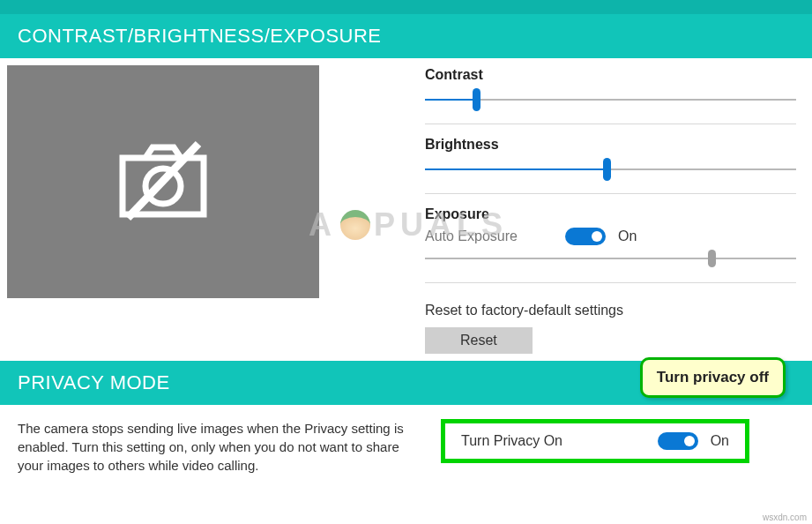 This screenshot has height=524, width=812. I want to click on contrast-slider, so click(610, 100).